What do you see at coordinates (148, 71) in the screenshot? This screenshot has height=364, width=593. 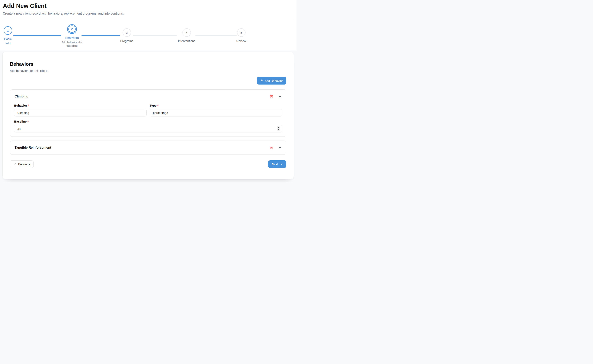 I see `section-subtitle: Add behaviors for this client` at bounding box center [148, 71].